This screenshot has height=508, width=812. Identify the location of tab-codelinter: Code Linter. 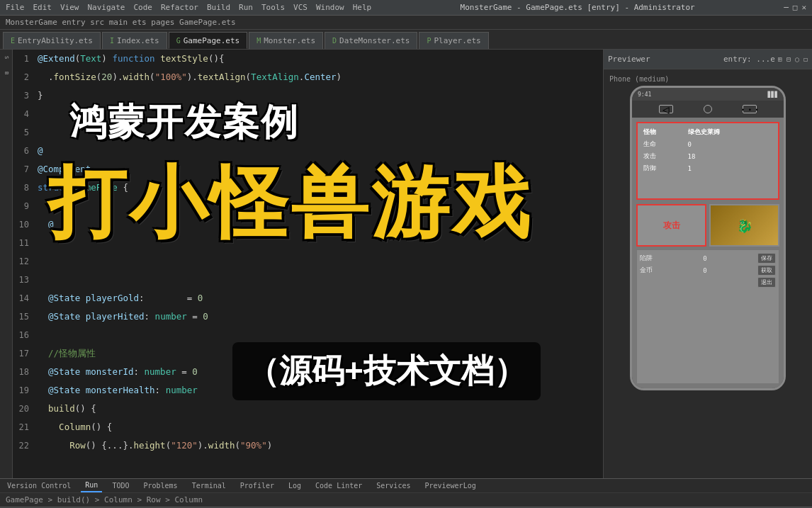
(339, 486).